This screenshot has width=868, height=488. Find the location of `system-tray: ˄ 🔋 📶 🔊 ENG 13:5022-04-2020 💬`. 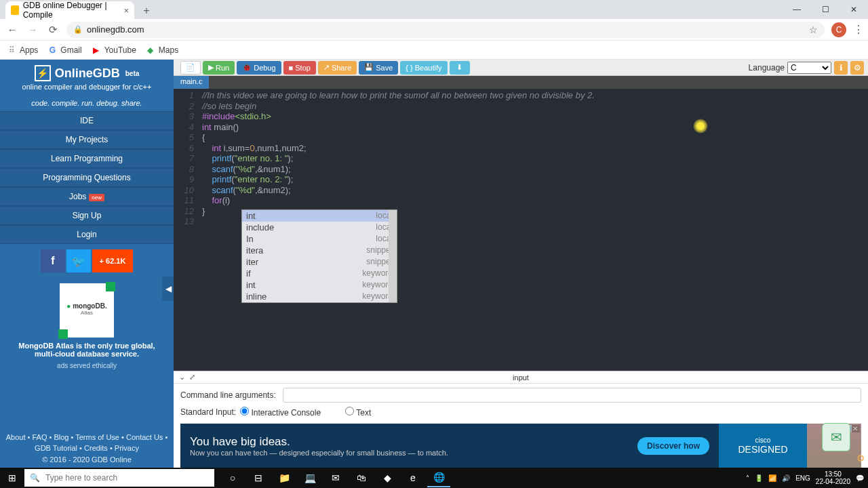

system-tray: ˄ 🔋 📶 🔊 ENG 13:5022-04-2020 💬 is located at coordinates (807, 478).